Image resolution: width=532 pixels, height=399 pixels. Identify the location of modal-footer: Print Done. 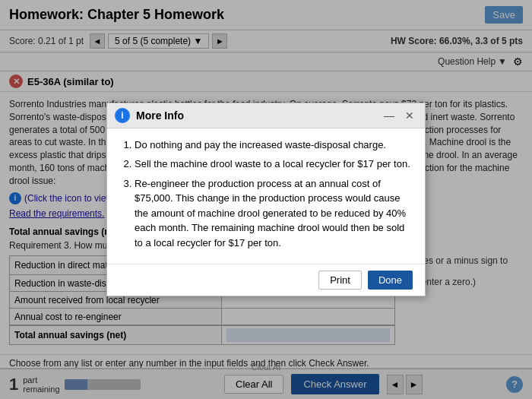
(266, 280).